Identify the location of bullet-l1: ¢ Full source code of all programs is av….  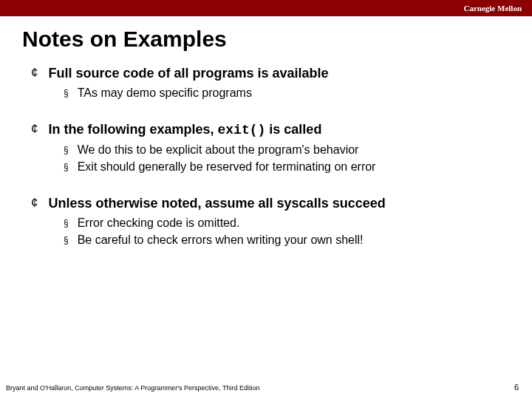
(270, 73).